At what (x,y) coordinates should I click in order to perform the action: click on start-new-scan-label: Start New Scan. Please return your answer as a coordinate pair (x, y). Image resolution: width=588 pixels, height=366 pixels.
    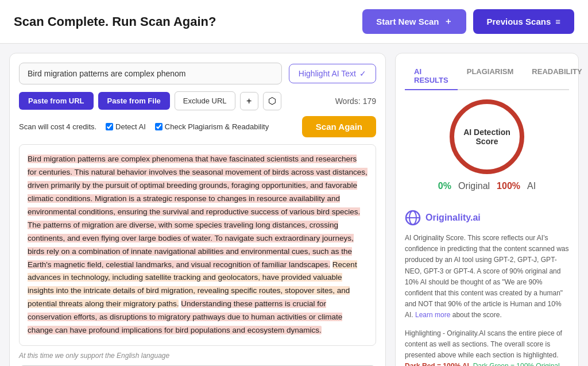
    Looking at the image, I should click on (408, 22).